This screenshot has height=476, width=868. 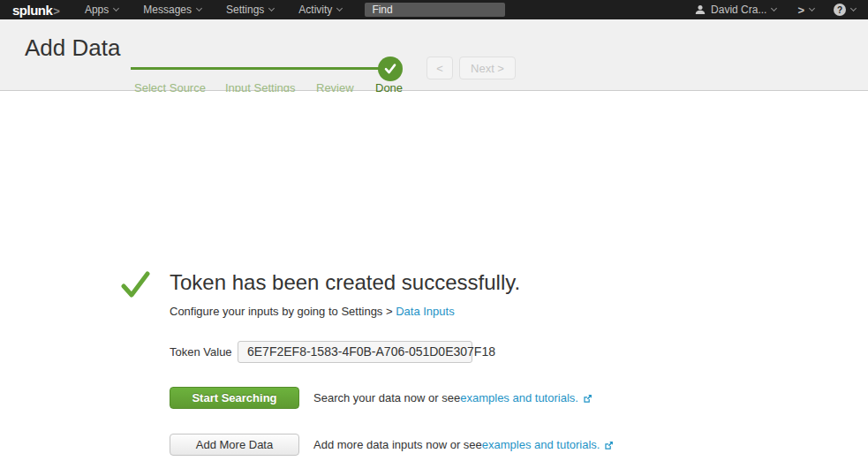 I want to click on next-button: Next >, so click(x=487, y=68).